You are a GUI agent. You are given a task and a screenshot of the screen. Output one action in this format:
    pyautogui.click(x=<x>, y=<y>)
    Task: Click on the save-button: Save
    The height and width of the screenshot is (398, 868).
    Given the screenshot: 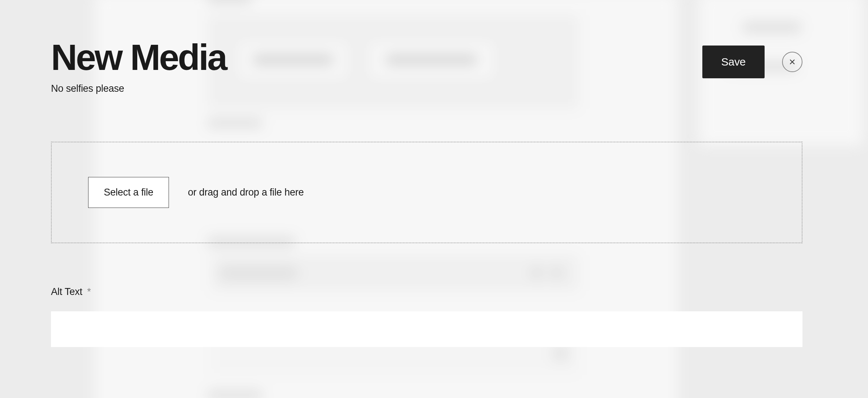 What is the action you would take?
    pyautogui.click(x=733, y=62)
    